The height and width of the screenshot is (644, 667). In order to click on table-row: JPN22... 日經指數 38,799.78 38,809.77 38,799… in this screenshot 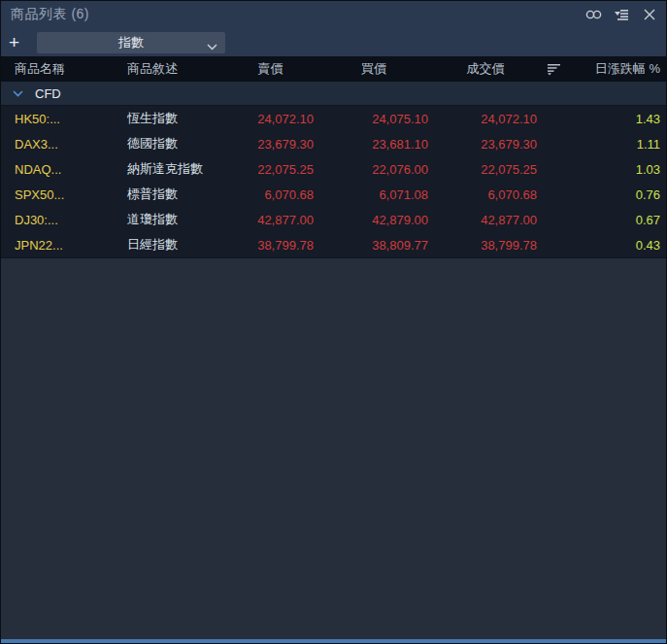, I will do `click(334, 245)`.